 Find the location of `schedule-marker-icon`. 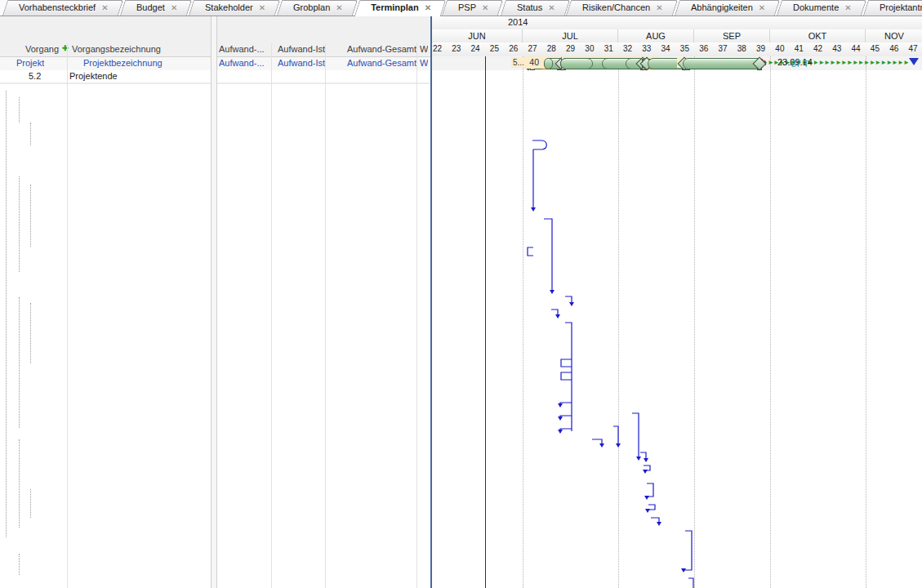

schedule-marker-icon is located at coordinates (914, 62).